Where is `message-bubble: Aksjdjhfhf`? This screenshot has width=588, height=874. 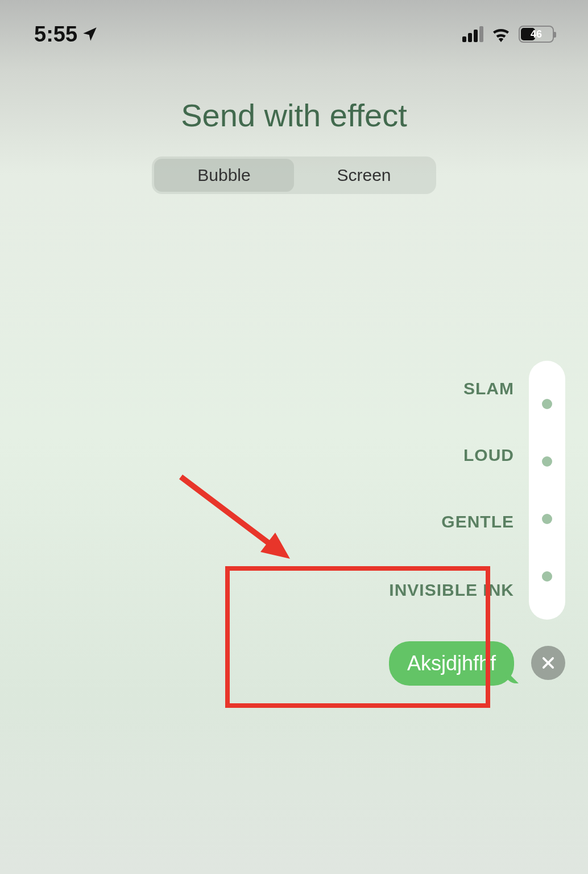 message-bubble: Aksjdjhfhf is located at coordinates (452, 663).